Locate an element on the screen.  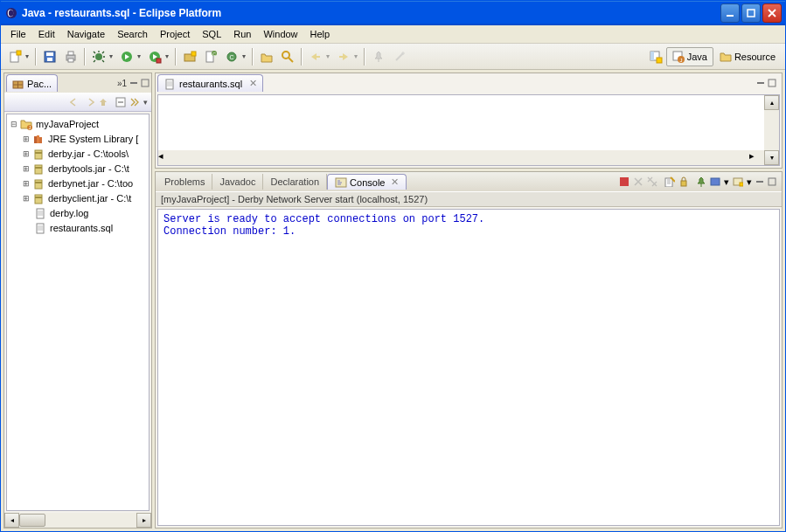
tab-javadoc: Javadoc is located at coordinates (238, 182).